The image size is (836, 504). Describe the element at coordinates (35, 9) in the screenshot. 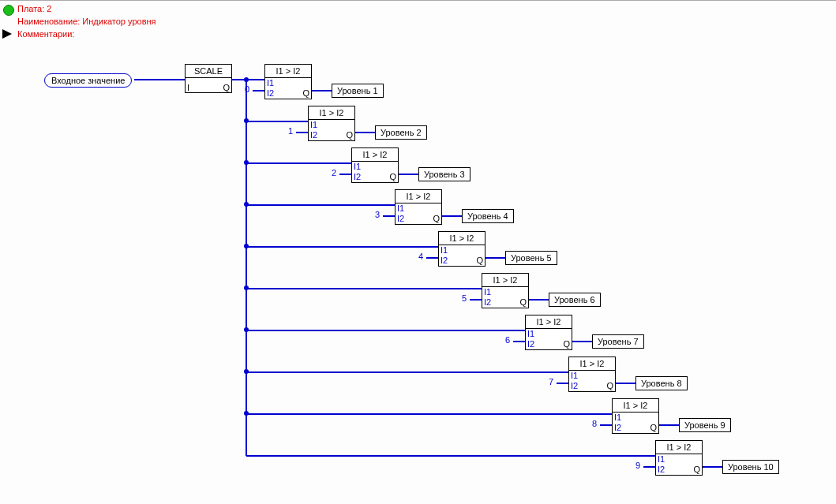

I see `header-board: Плата: 2` at that location.